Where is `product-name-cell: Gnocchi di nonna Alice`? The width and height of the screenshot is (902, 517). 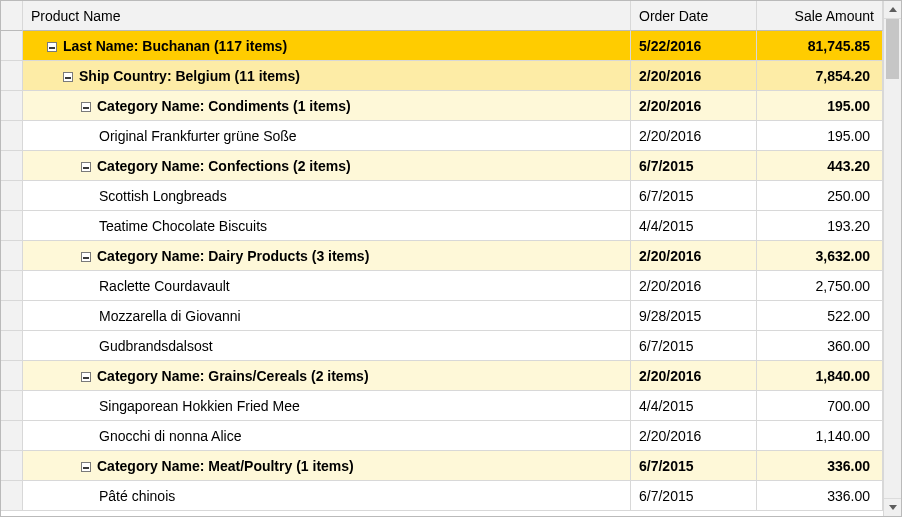 product-name-cell: Gnocchi di nonna Alice is located at coordinates (327, 436).